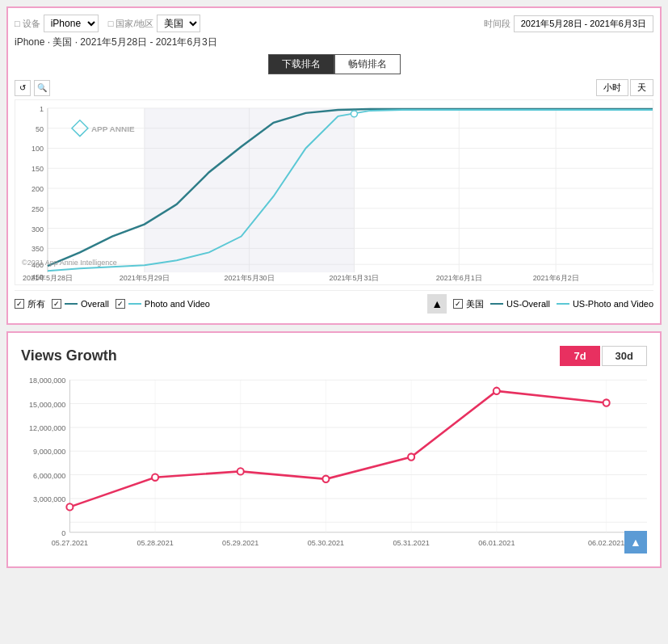 Image resolution: width=668 pixels, height=644 pixels. I want to click on svg-text: 9,000,000, so click(49, 452).